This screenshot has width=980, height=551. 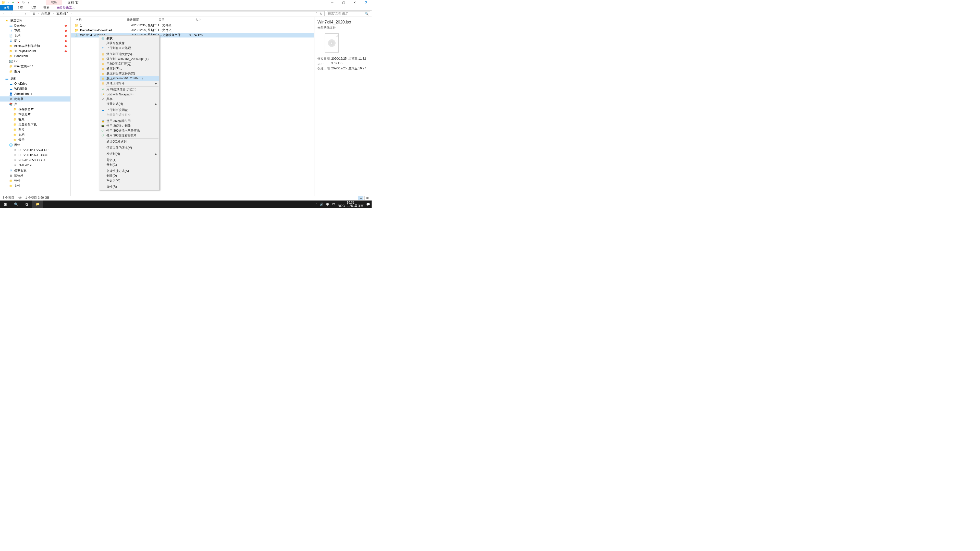 I want to click on ctx-extract-to: ▦解压到(F)..., so click(x=129, y=68).